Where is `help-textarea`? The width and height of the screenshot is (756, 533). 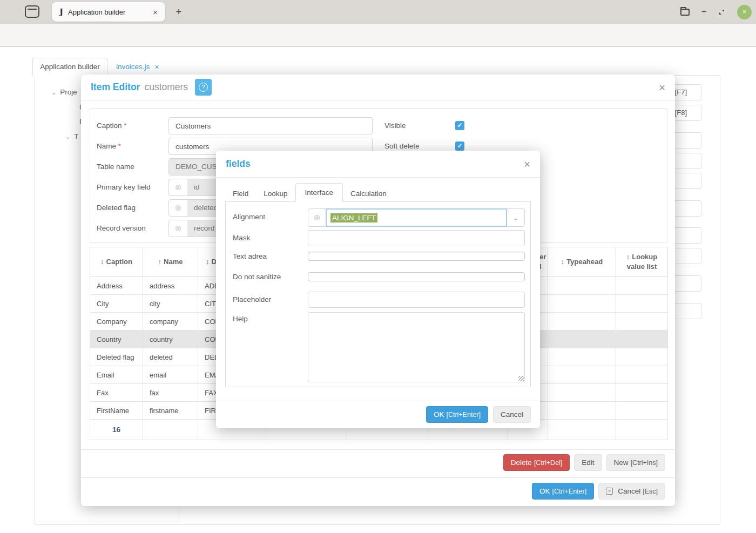 help-textarea is located at coordinates (416, 347).